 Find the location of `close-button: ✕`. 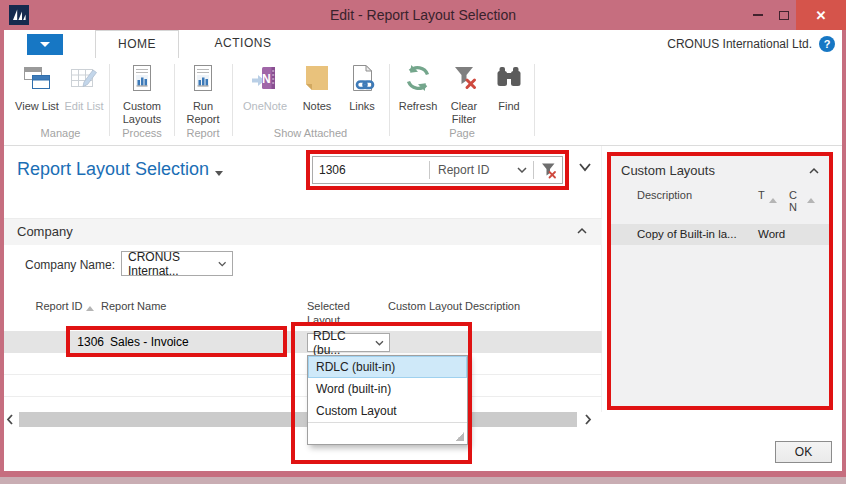

close-button: ✕ is located at coordinates (821, 15).